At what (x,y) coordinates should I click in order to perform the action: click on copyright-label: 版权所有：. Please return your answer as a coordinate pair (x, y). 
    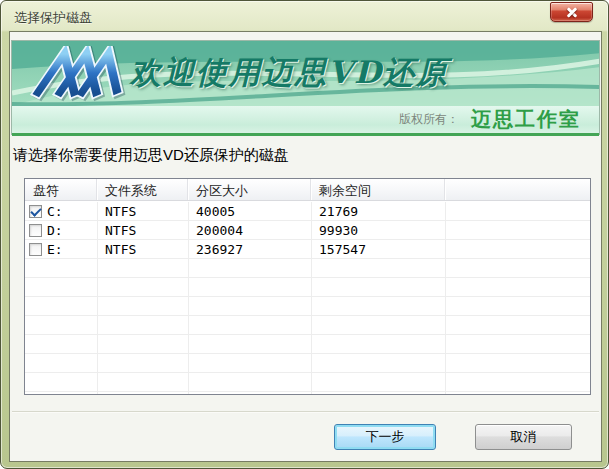
    Looking at the image, I should click on (429, 120).